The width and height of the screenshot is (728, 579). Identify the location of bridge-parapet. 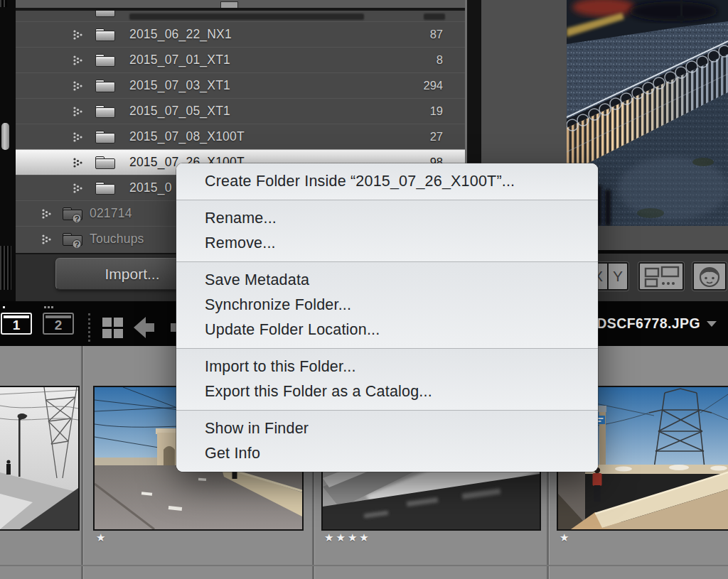
(661, 500).